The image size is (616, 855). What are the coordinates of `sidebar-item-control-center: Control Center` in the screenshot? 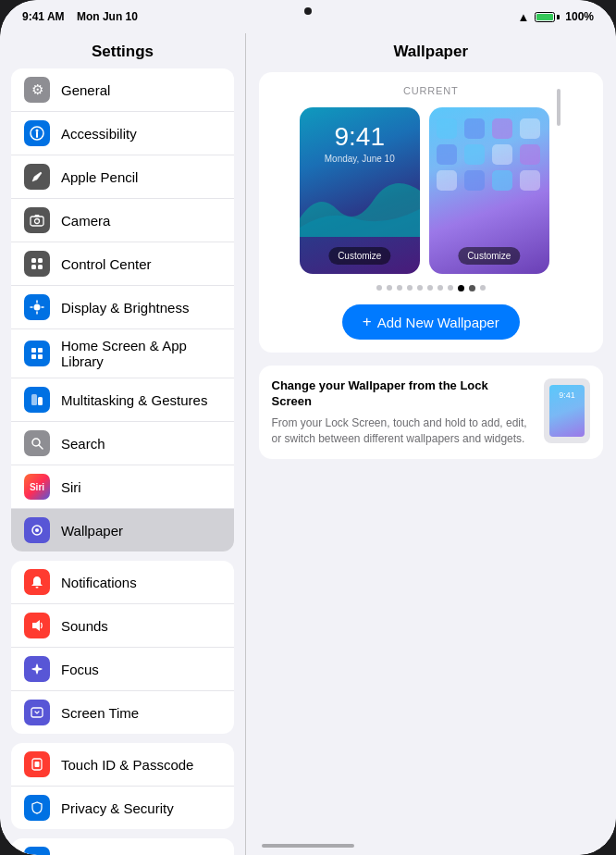 It's located at (122, 265).